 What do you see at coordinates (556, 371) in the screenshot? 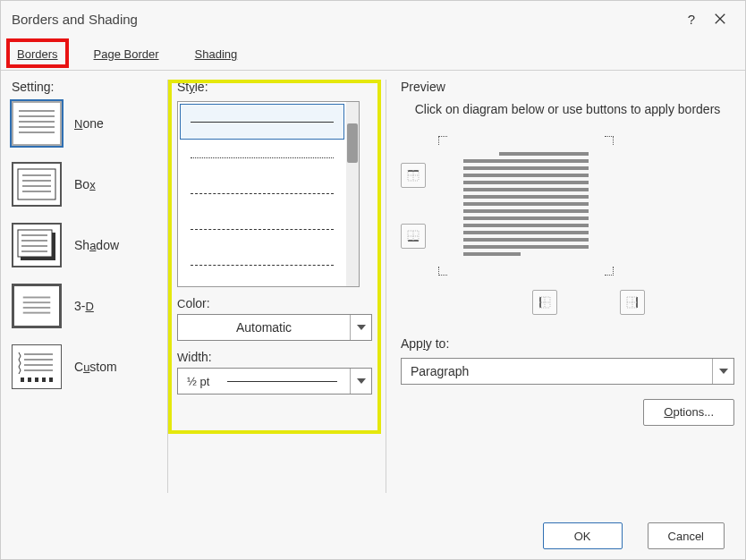
I see `apply-to-value: Paragraph` at bounding box center [556, 371].